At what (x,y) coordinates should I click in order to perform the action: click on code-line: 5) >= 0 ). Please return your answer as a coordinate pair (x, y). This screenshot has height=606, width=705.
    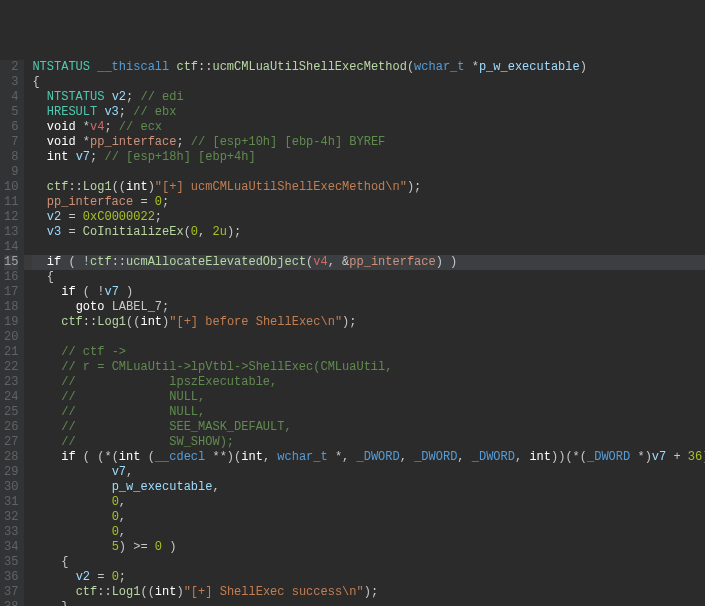
    Looking at the image, I should click on (368, 548).